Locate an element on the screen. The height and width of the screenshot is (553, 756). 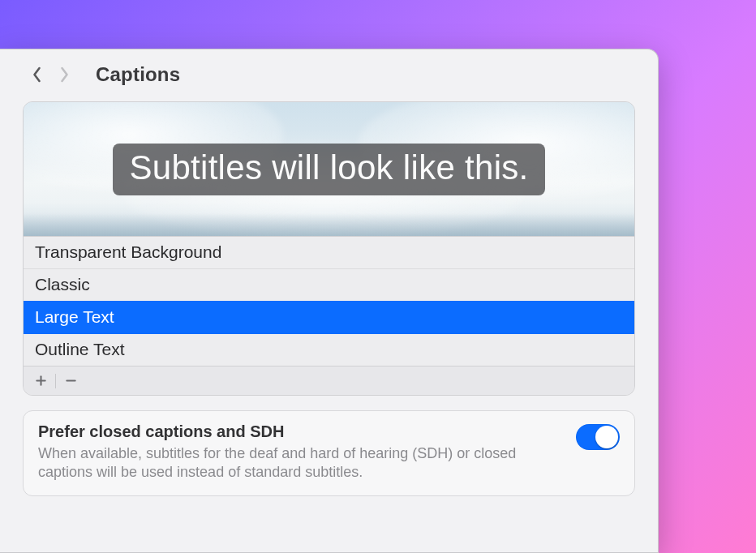
caption-style-row: Large Text is located at coordinates (329, 317).